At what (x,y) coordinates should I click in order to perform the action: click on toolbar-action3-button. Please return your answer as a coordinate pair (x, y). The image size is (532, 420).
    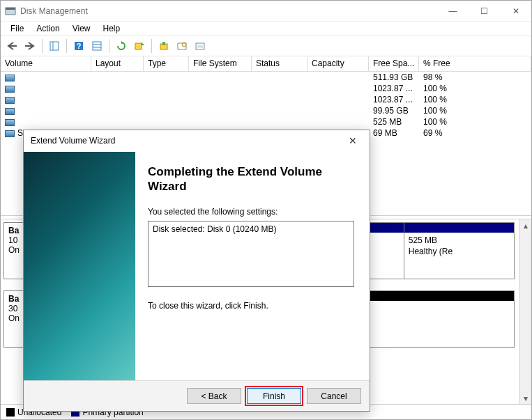
    Looking at the image, I should click on (200, 46).